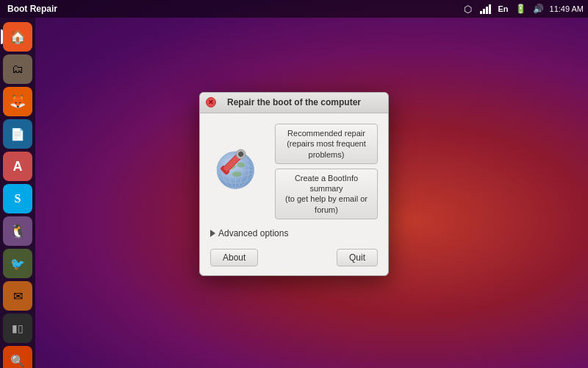 This screenshot has height=368, width=588. What do you see at coordinates (294, 257) in the screenshot?
I see `dialog-footer: About Quit` at bounding box center [294, 257].